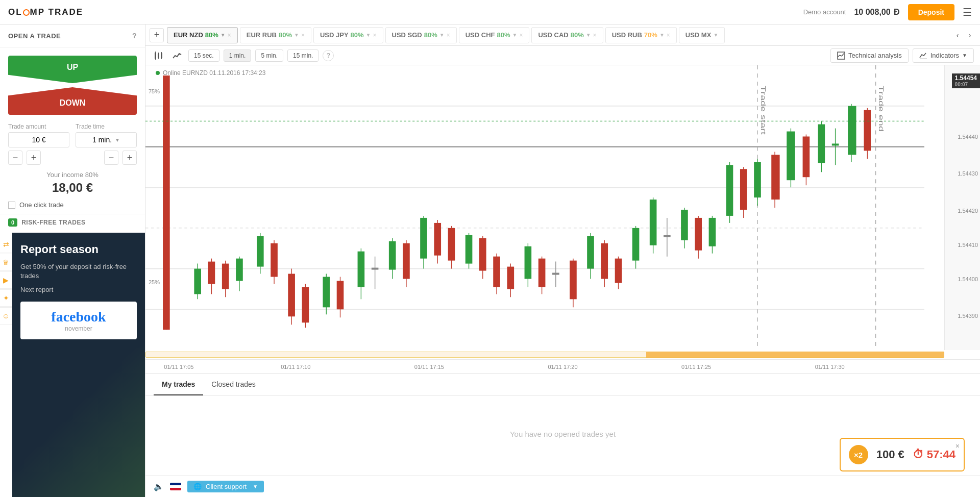 The image size is (980, 497). What do you see at coordinates (15, 158) in the screenshot?
I see `amount-decrease-button: −` at bounding box center [15, 158].